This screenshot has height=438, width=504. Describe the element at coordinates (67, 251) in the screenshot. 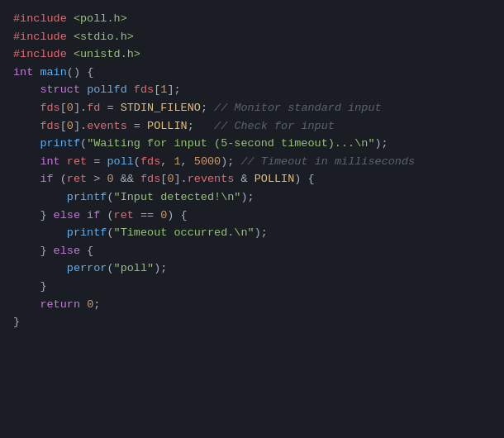

I see `code-token: else` at that location.